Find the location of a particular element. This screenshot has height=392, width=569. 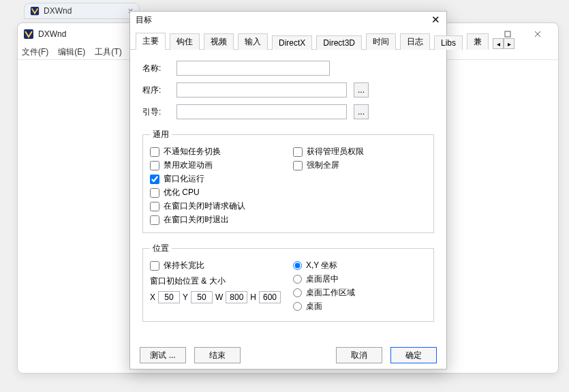

chk-optimize-cpu: 优化 CPU is located at coordinates (221, 192).